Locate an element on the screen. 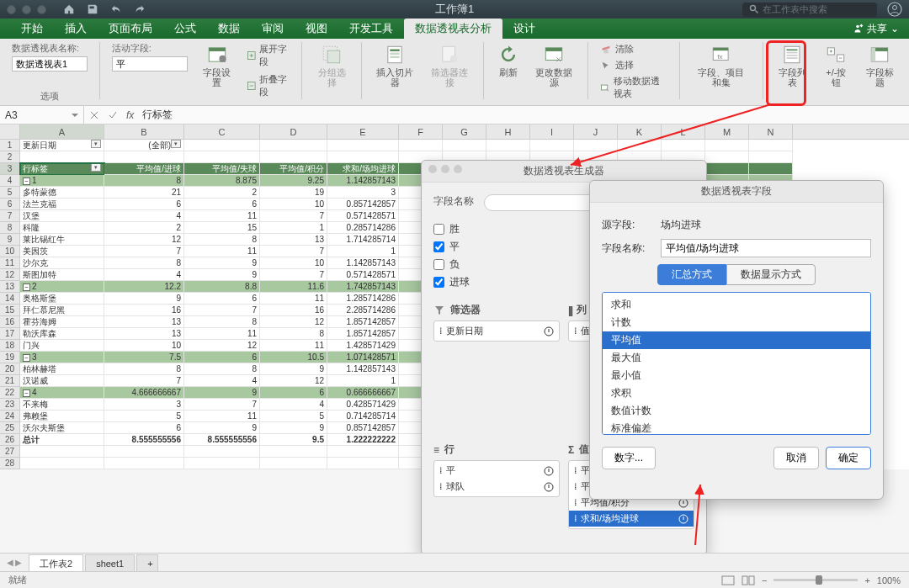 Image resolution: width=909 pixels, height=588 pixels. cell: 1.285714286 is located at coordinates (364, 299).